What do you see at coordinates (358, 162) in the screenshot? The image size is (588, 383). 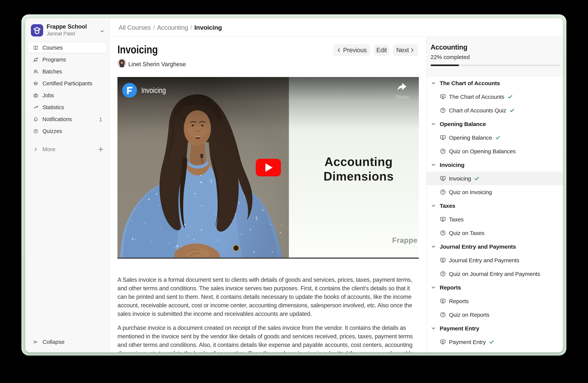 I see `svg-text: Accounting` at bounding box center [358, 162].